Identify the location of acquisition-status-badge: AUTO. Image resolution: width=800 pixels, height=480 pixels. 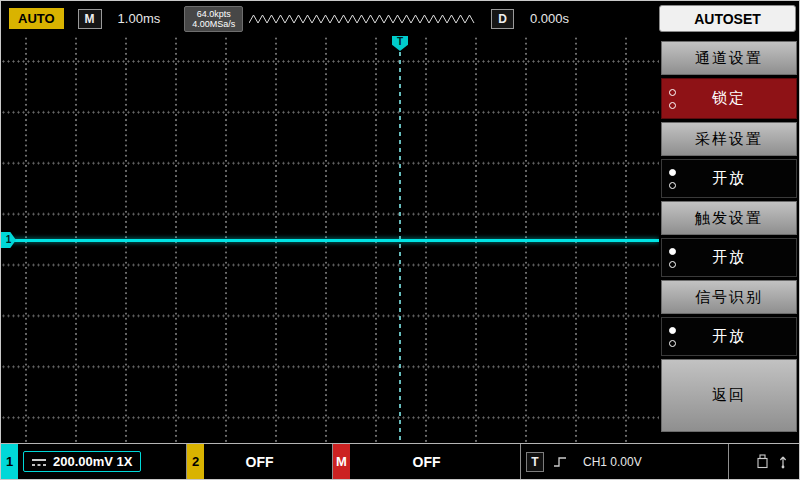
(36, 18).